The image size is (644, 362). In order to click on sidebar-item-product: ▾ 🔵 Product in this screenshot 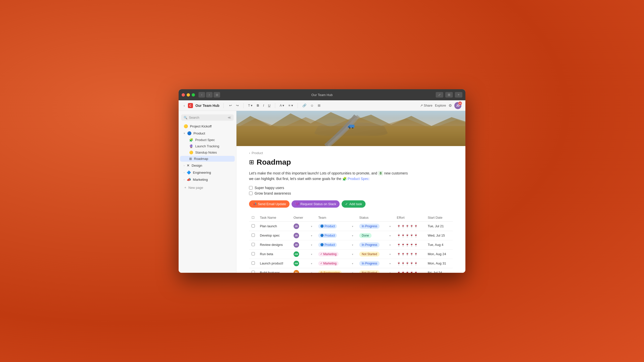, I will do `click(207, 133)`.